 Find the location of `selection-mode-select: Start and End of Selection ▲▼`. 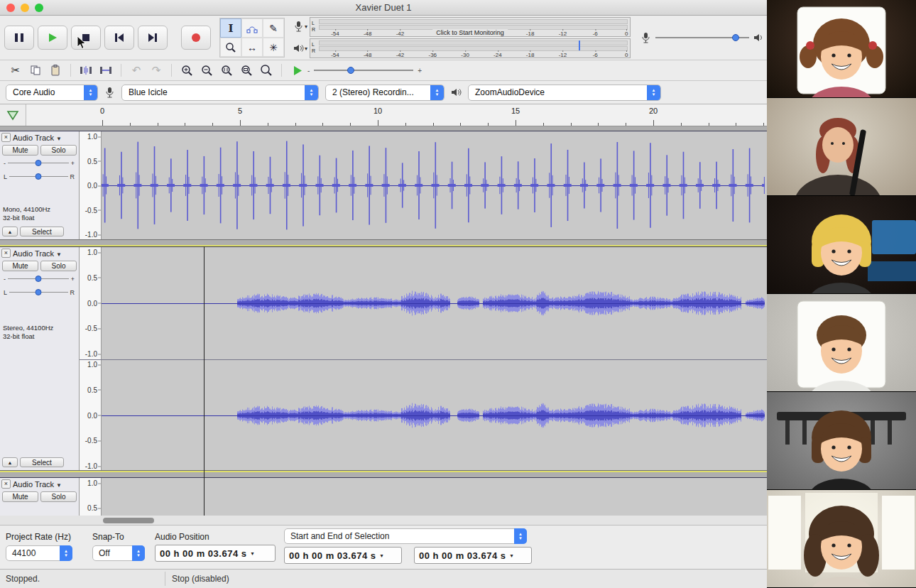

selection-mode-select: Start and End of Selection ▲▼ is located at coordinates (405, 536).